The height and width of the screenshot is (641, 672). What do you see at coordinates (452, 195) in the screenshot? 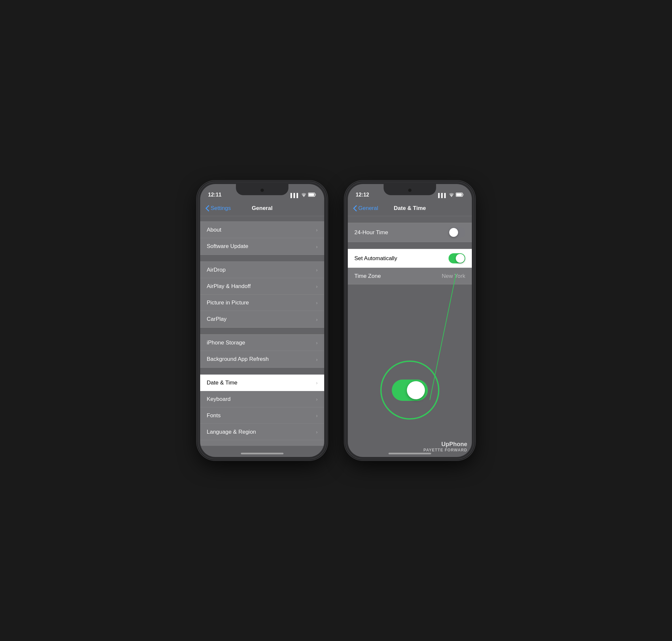
I see `wifi-icon-right` at bounding box center [452, 195].